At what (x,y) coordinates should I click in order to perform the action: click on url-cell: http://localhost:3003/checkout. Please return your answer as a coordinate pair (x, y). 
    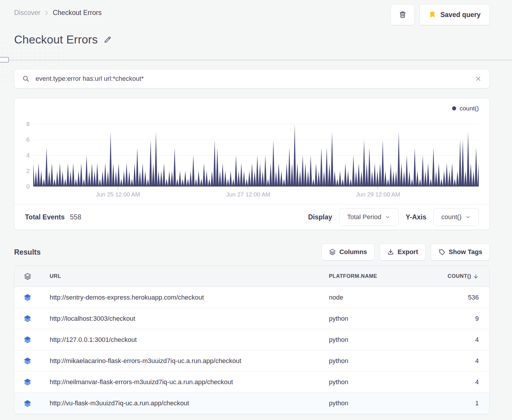
    Looking at the image, I should click on (187, 319).